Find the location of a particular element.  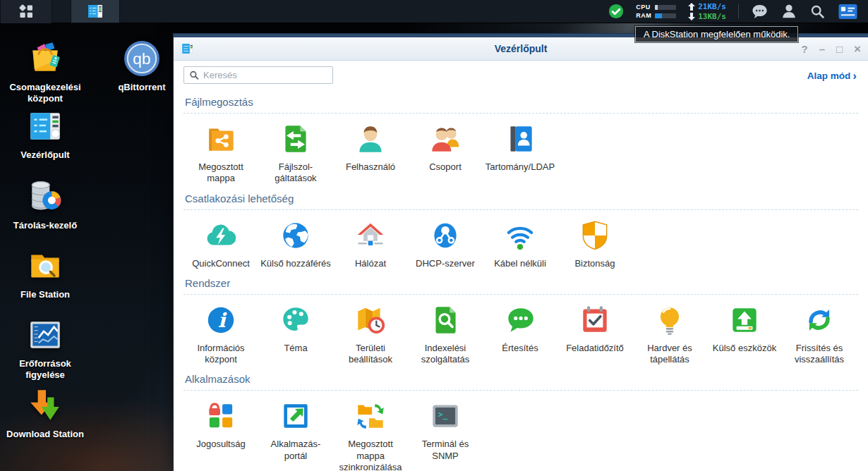

cp-item-indexing-service: Indexelési szolgáltatás is located at coordinates (445, 334).